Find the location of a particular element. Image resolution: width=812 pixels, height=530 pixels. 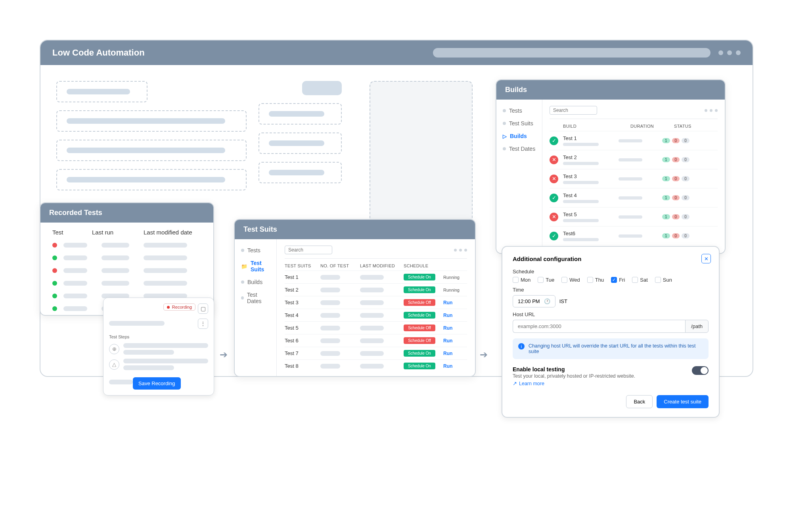

build-row: ✓ Test6 1 0 0 is located at coordinates (634, 236).